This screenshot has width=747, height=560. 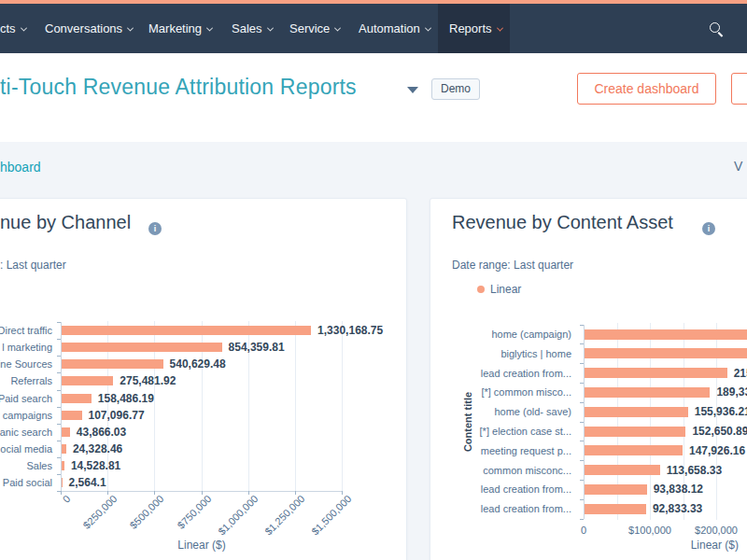 I want to click on date-range-label: Date range: Last quarter, so click(x=513, y=265).